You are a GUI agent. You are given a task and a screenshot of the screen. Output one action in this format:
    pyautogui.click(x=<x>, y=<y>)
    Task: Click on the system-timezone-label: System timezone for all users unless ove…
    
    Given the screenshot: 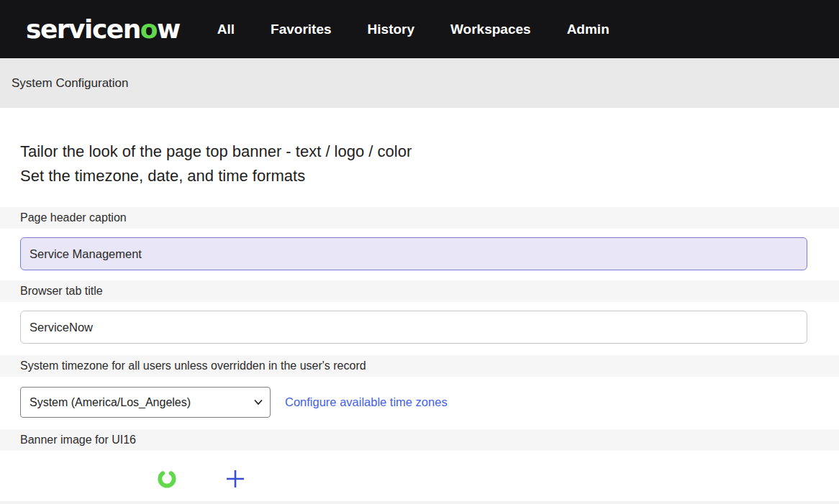 What is the action you would take?
    pyautogui.click(x=420, y=366)
    